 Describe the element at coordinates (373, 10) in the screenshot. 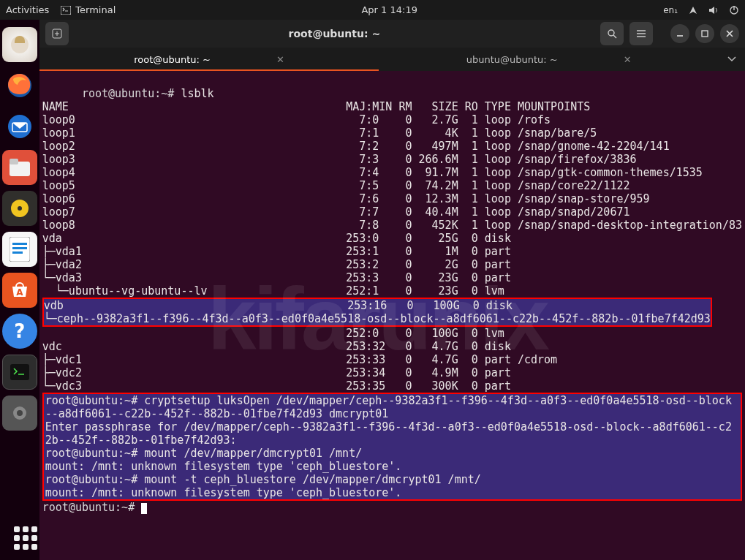

I see `gnome-top-bar: Activities Terminal Apr 1 14:19 en₁` at that location.